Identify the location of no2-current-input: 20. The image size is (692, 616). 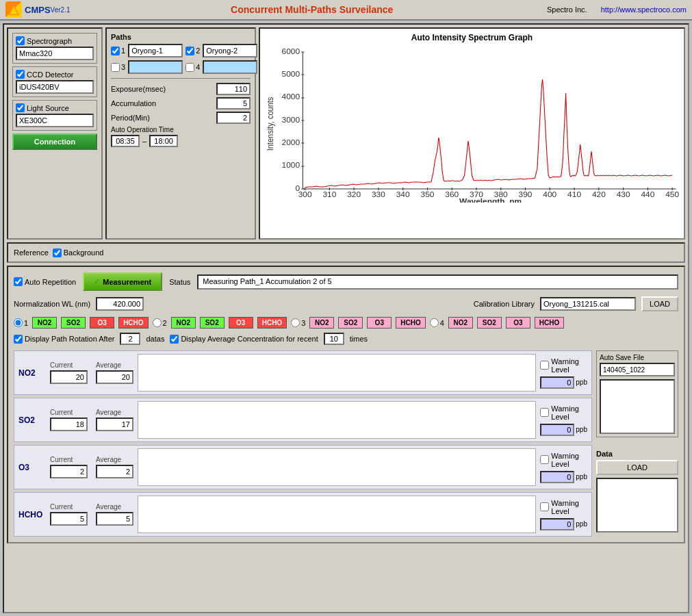
(68, 377).